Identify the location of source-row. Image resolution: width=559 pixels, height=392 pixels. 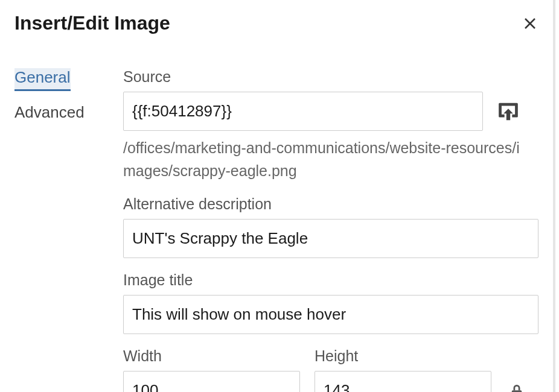
(331, 111).